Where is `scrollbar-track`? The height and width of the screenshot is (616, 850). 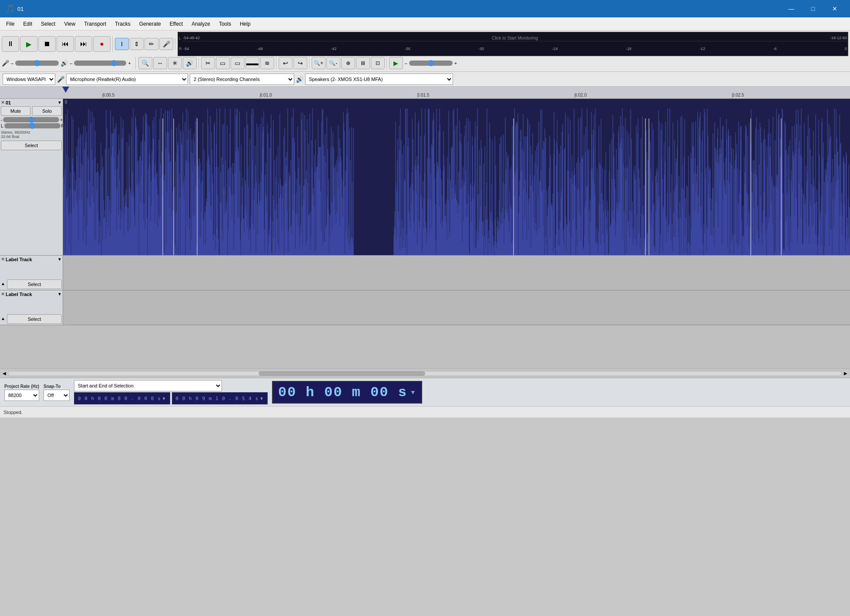 scrollbar-track is located at coordinates (425, 374).